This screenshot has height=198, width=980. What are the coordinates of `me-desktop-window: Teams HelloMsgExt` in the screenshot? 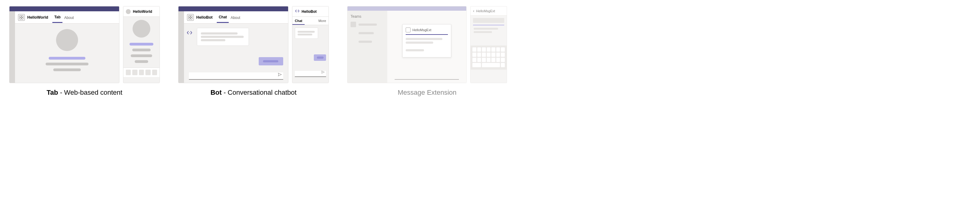 It's located at (407, 45).